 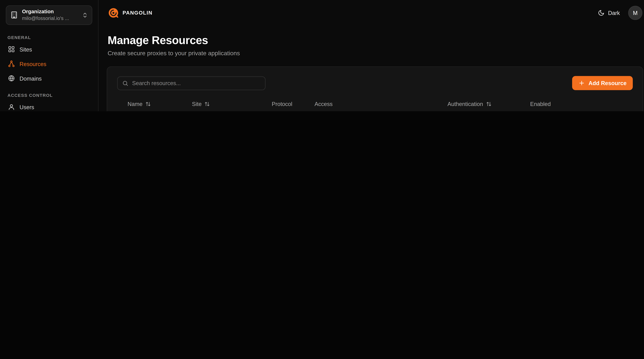 What do you see at coordinates (608, 83) in the screenshot?
I see `add-resource-label: Add Resource` at bounding box center [608, 83].